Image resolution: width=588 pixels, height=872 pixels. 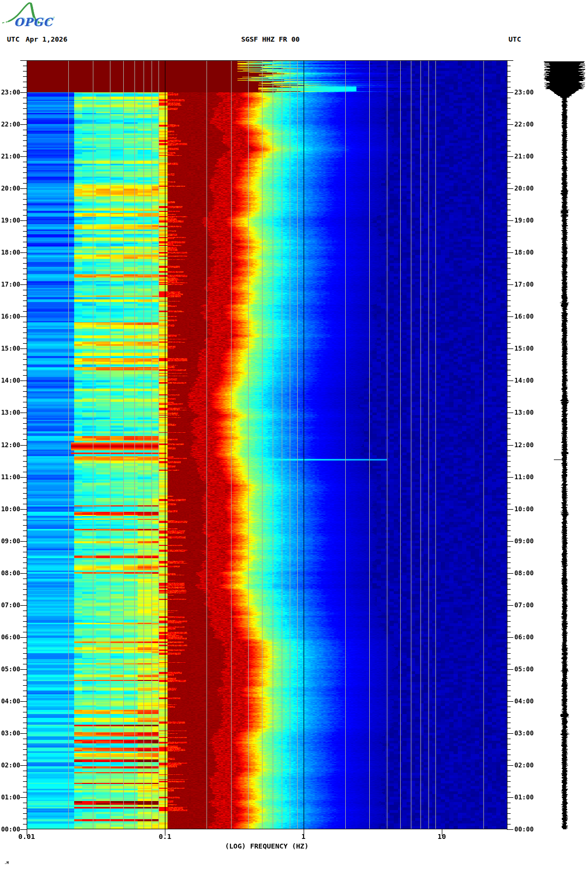 I want to click on opgc-logo: OPGC OPGC, so click(x=31, y=17).